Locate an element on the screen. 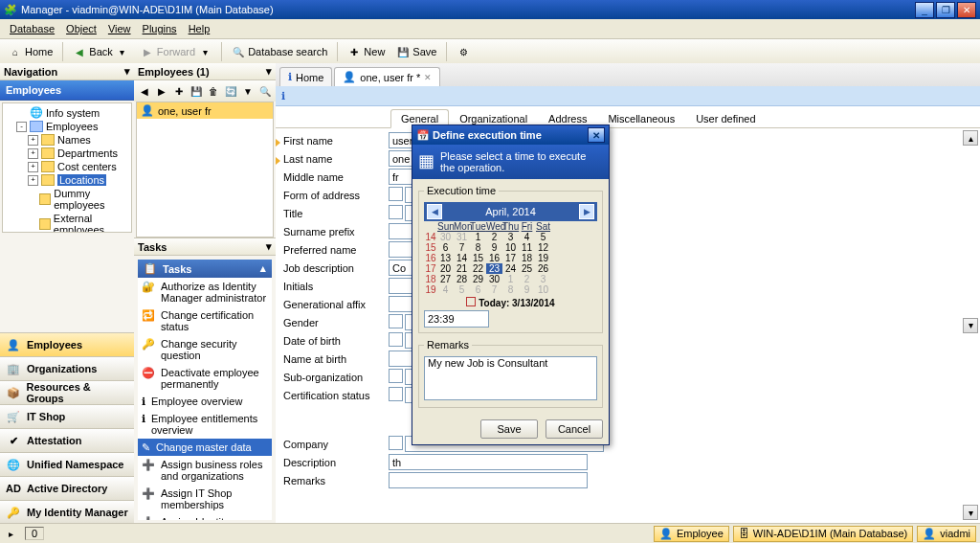  status-user: 👤viadmi is located at coordinates (947, 534).